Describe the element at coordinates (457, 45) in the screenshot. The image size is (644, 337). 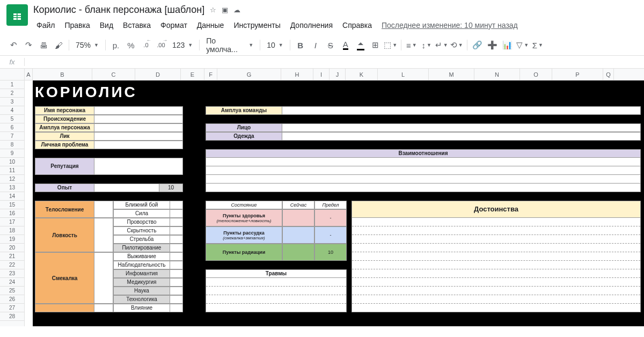
I see `rotate-button: ⟲▼` at that location.